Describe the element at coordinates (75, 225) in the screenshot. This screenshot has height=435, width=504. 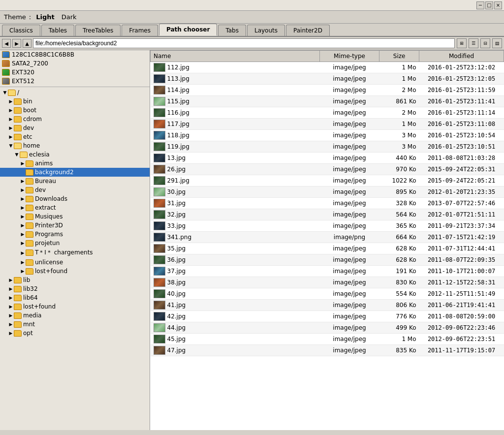
I see `tree-item-printer3d: ▶ Printer3D` at that location.